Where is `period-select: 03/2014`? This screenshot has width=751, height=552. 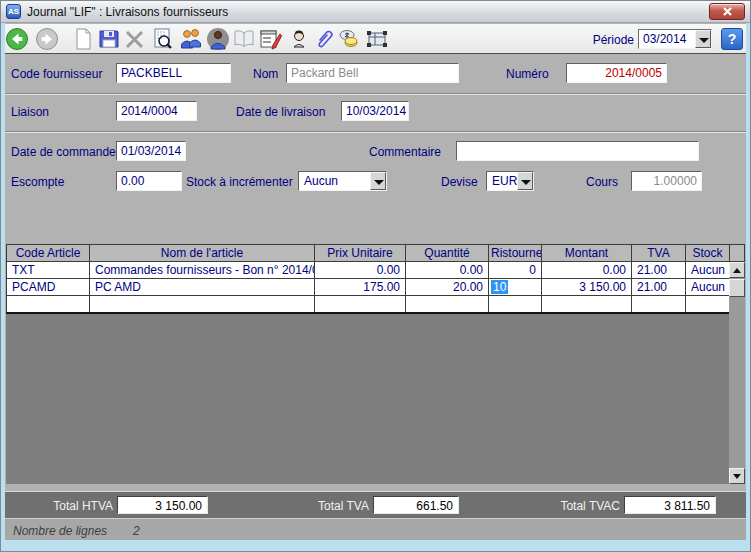 period-select: 03/2014 is located at coordinates (675, 39).